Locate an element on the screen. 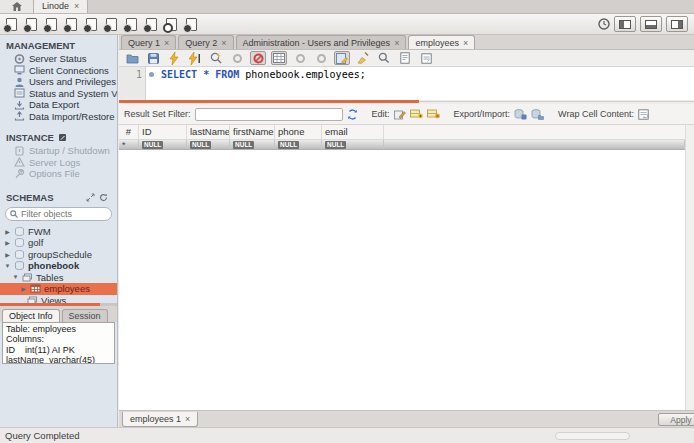  power-icon is located at coordinates (20, 151).